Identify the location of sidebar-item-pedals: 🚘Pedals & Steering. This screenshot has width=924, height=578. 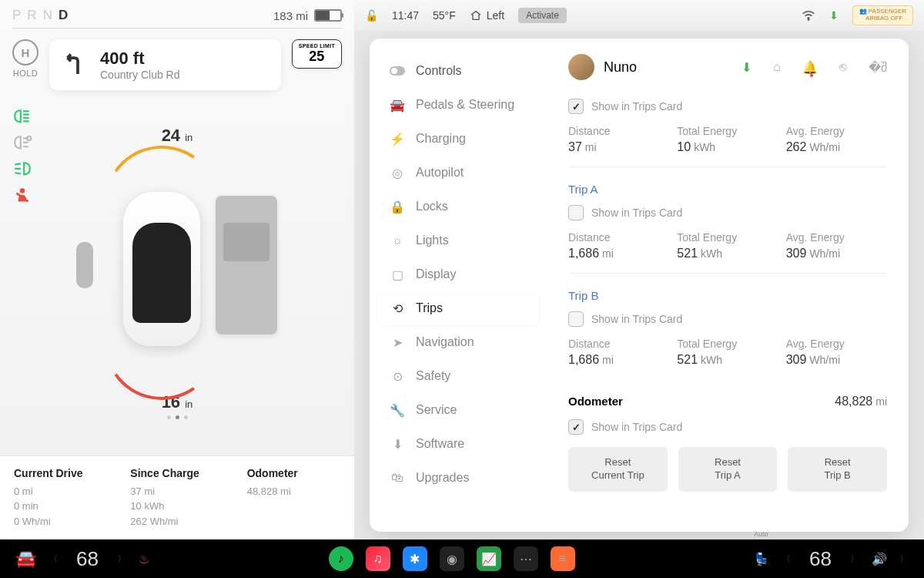
(458, 105).